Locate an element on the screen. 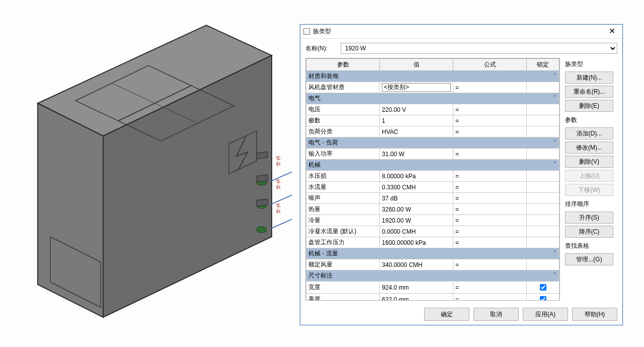 Image resolution: width=644 pixels, height=347 pixels. table-row: 高度622.0 mm= is located at coordinates (433, 297).